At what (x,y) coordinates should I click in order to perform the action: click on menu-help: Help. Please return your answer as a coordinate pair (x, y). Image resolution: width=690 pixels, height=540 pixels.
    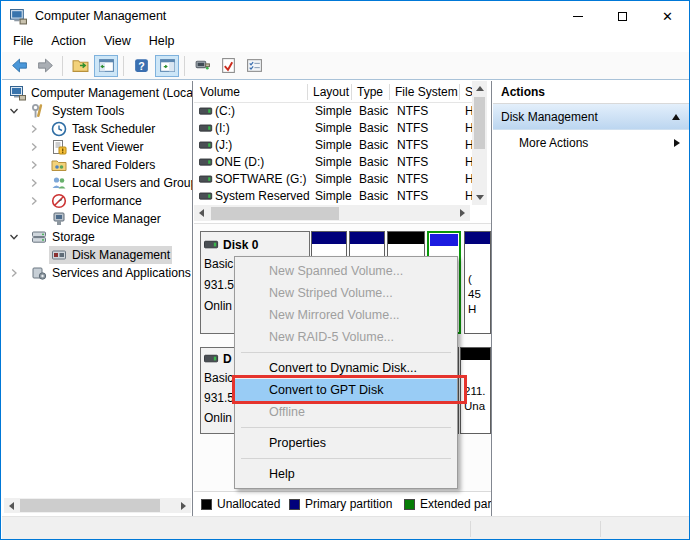
    Looking at the image, I should click on (162, 42).